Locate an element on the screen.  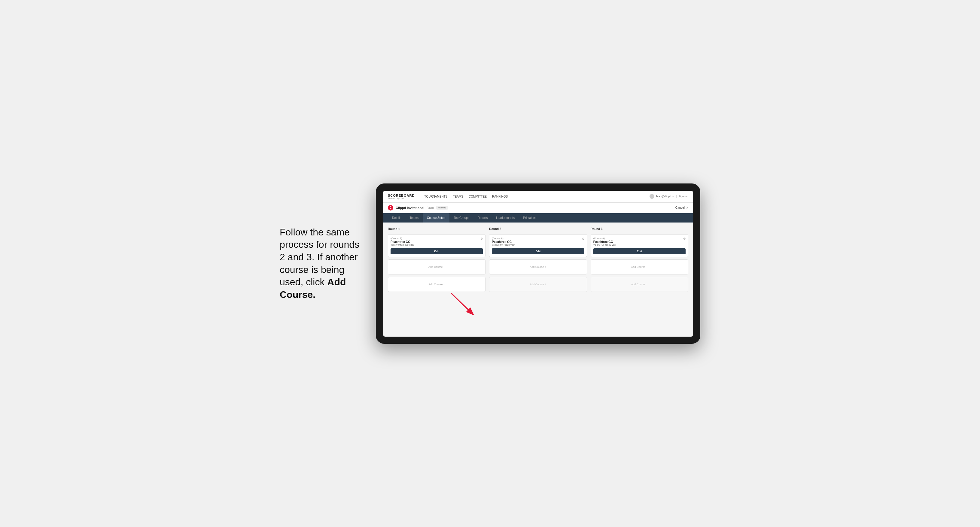
tablet-screen: SCOREBOARD Powered by clippd TOURNAMENTS… is located at coordinates (538, 264).